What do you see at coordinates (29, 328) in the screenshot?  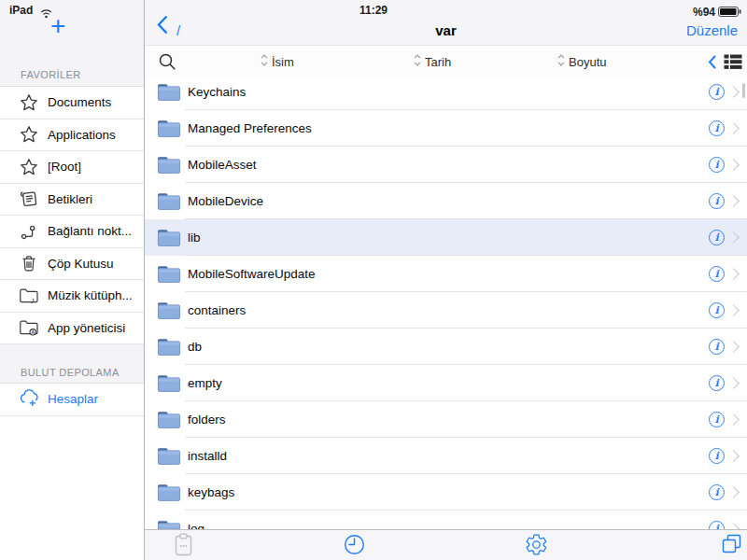 I see `app-manager-icon: A` at bounding box center [29, 328].